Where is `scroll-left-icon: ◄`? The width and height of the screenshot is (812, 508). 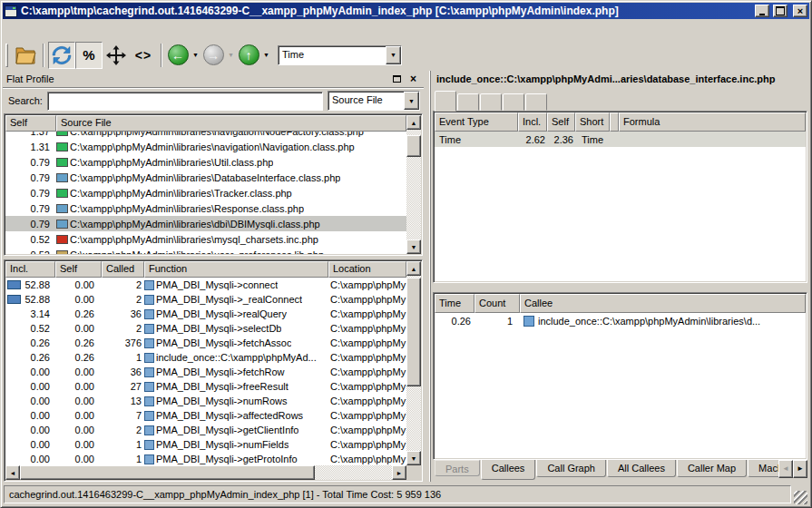 scroll-left-icon: ◄ is located at coordinates (13, 473).